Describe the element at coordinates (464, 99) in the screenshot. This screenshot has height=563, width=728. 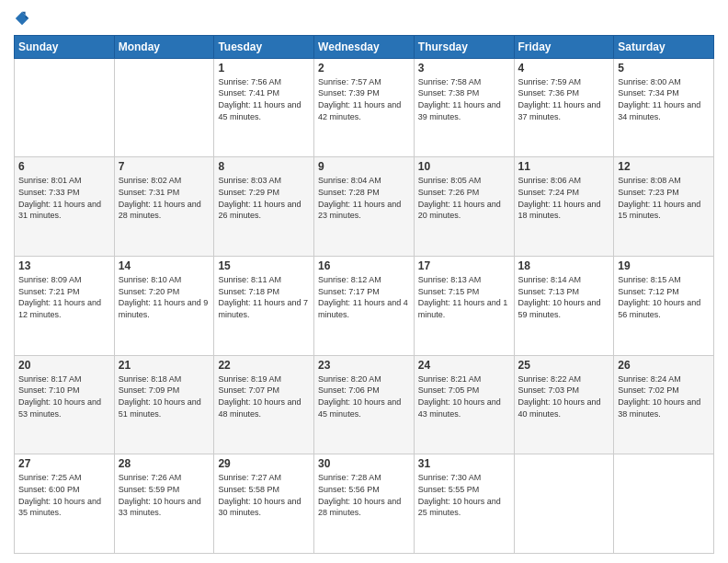
I see `cell-info: Sunrise: 7:58 AM Sunset: 7:38 PM Dayligh…` at that location.